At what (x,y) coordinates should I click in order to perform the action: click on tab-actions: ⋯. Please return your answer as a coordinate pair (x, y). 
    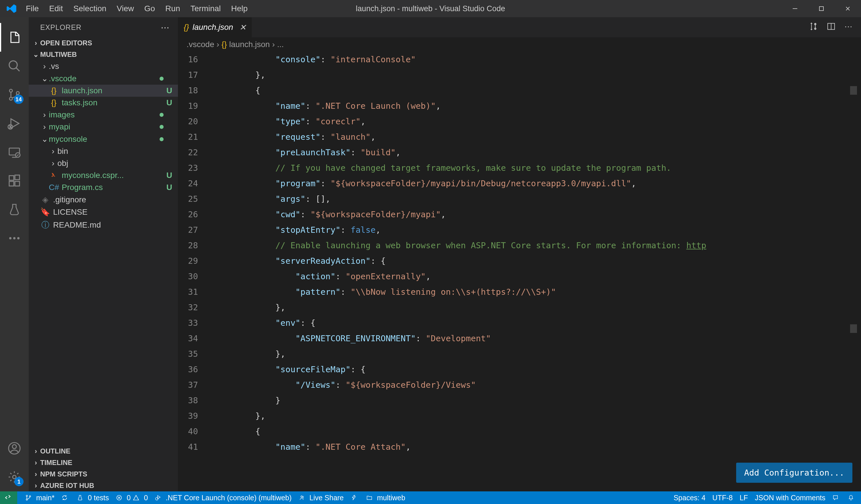
    Looking at the image, I should click on (831, 27).